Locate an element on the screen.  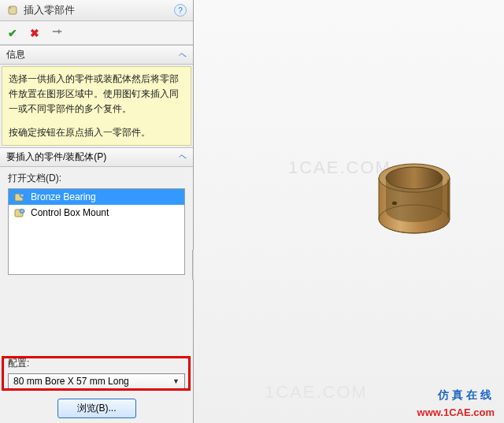
bronze-bearing-model is located at coordinates (414, 198).